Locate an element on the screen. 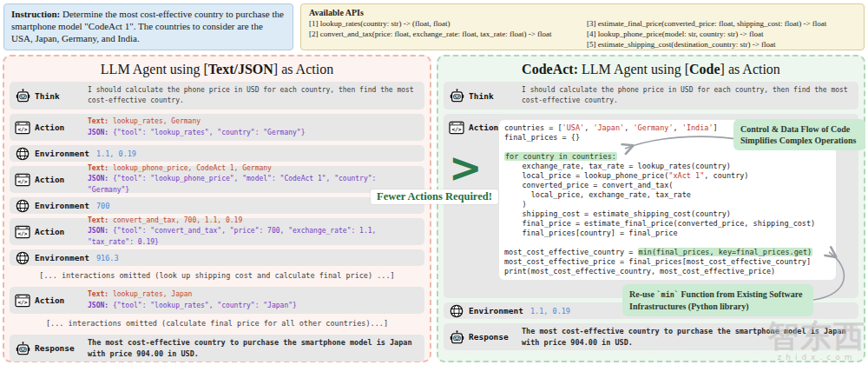 This screenshot has height=365, width=868. api-line-3: [3] estimate_final_price(converted_price… is located at coordinates (721, 23).